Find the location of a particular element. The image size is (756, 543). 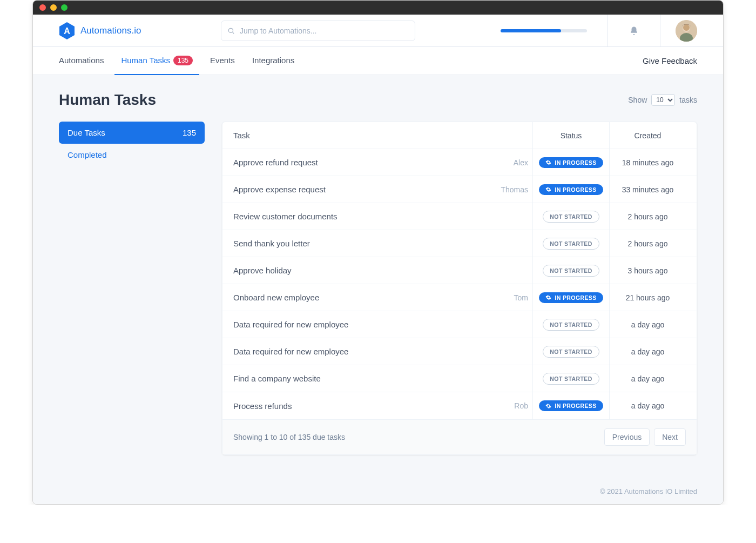

brand: A Automations.io is located at coordinates (134, 31).